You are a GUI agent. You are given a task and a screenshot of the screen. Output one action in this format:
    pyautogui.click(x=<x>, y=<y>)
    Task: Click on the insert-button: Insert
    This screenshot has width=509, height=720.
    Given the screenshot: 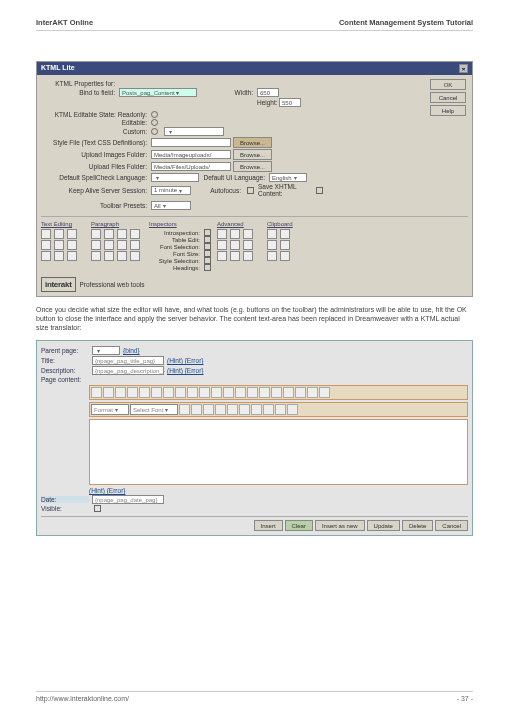 What is the action you would take?
    pyautogui.click(x=268, y=526)
    